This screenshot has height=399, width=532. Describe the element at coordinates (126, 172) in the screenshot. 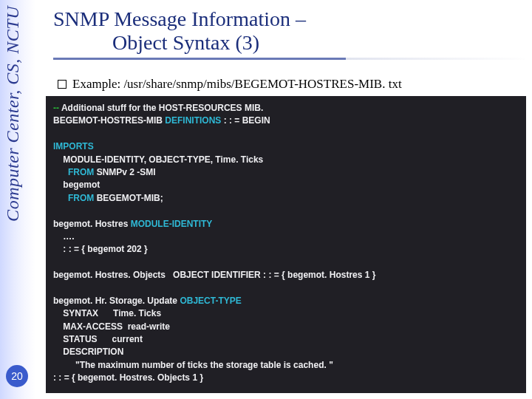

I see `code-l05b: SNMPv 2 -SMI` at that location.